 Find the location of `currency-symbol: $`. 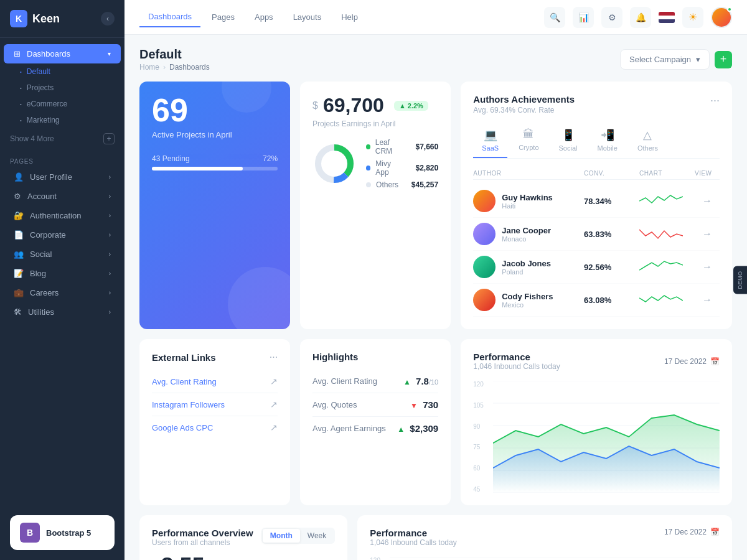

currency-symbol: $ is located at coordinates (315, 106).